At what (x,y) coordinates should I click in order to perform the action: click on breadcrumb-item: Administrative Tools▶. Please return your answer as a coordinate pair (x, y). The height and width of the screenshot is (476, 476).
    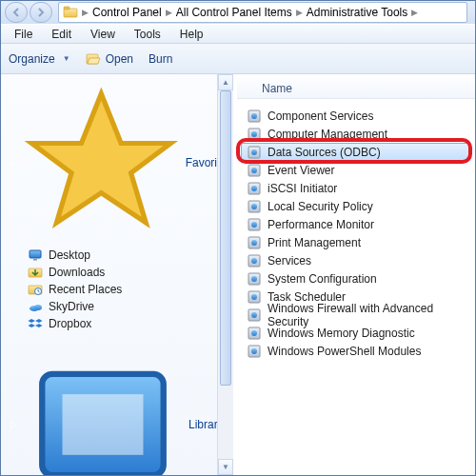
    Looking at the image, I should click on (364, 12).